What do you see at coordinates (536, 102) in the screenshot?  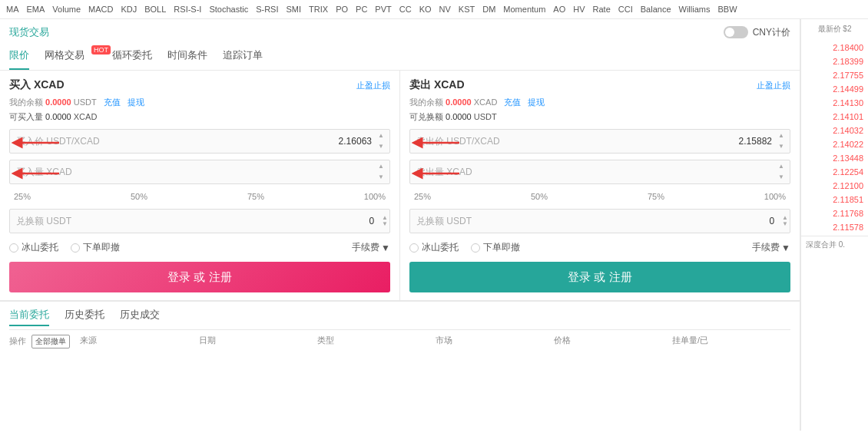 I see `sell-withdraw-link: 提现` at bounding box center [536, 102].